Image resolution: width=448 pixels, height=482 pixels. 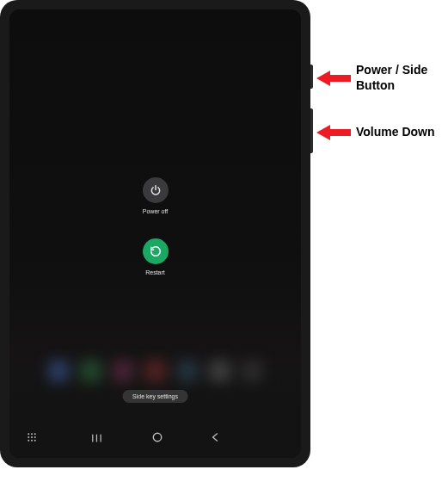 I want to click on dock-blurred, so click(x=155, y=371).